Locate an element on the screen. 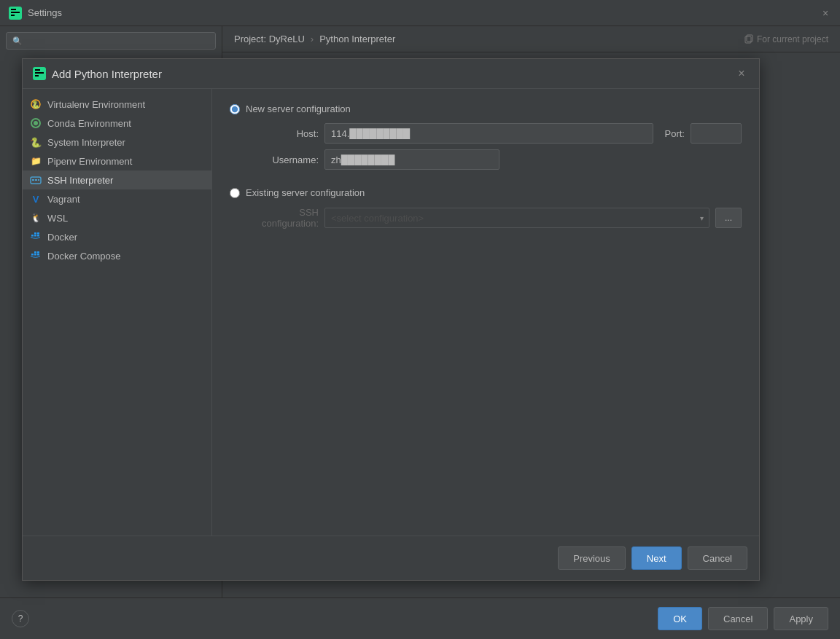 The image size is (840, 639). vagrant-icon: V is located at coordinates (36, 199).